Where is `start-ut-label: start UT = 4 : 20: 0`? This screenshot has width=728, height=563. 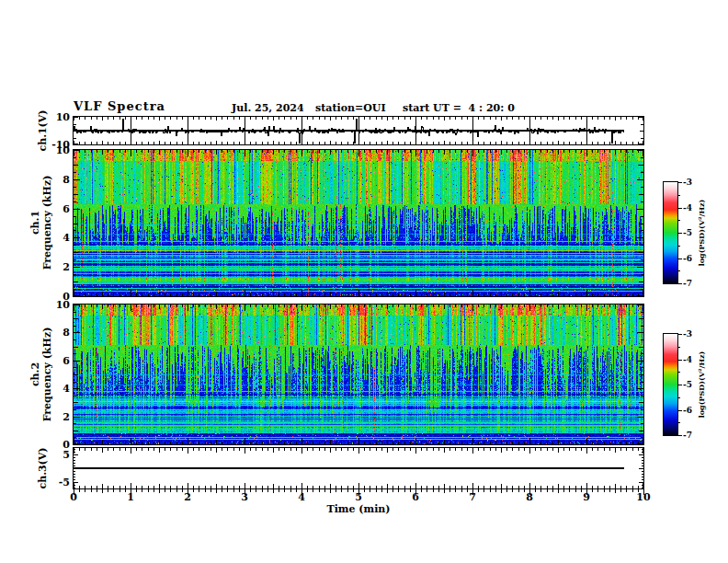 start-ut-label: start UT = 4 : 20: 0 is located at coordinates (459, 109).